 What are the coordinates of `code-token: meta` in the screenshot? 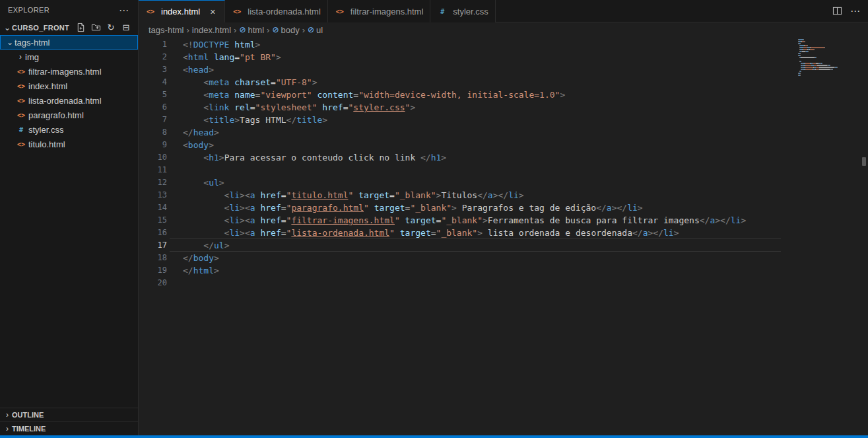 It's located at (219, 82).